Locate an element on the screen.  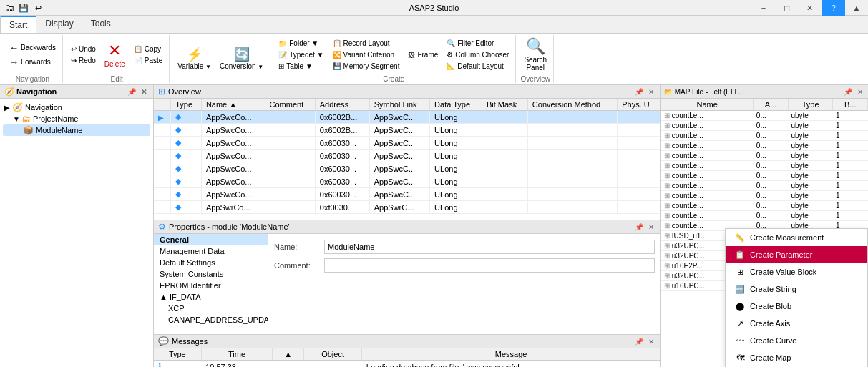
ctx-create-value-block: ⊞ Create Value Block is located at coordinates (796, 272).